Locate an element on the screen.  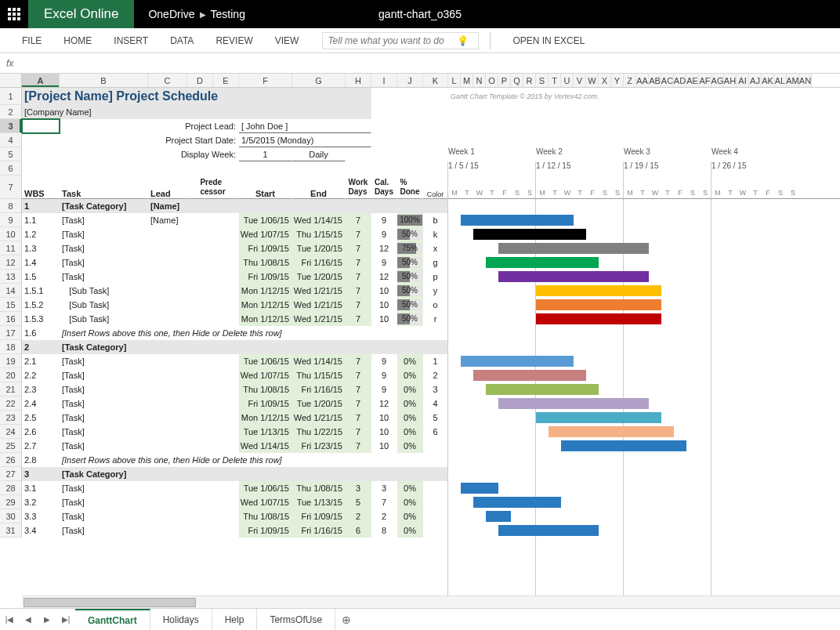
wbs-cell: 2.5 is located at coordinates (41, 418).